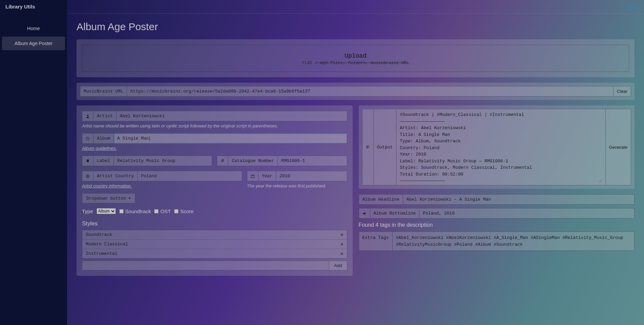 Image resolution: width=644 pixels, height=325 pixels. I want to click on about-link: About, so click(632, 7).